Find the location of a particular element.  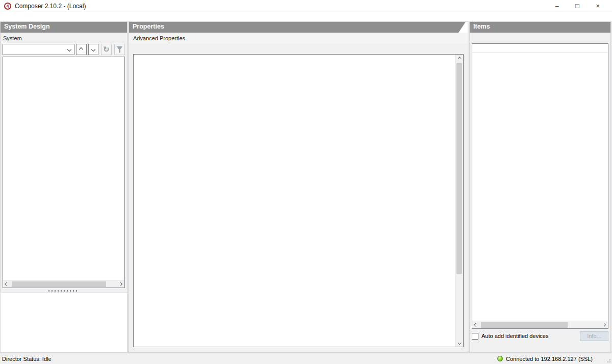

auto-add-label: Auto add identified devices is located at coordinates (515, 336).